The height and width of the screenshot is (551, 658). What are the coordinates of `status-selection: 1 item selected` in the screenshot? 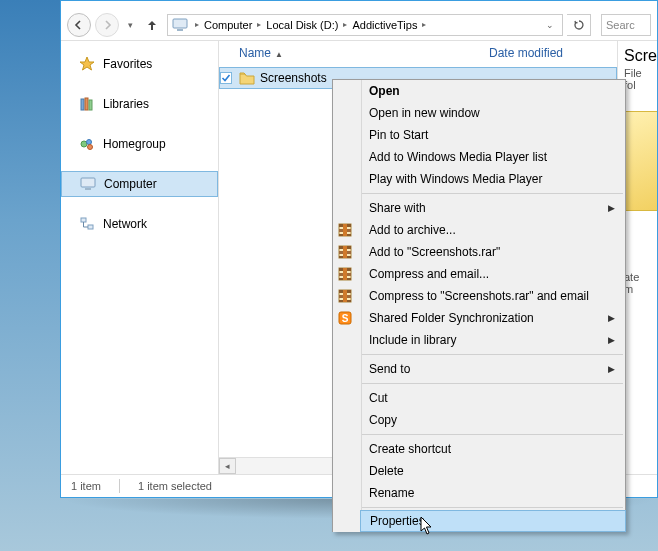 It's located at (175, 486).